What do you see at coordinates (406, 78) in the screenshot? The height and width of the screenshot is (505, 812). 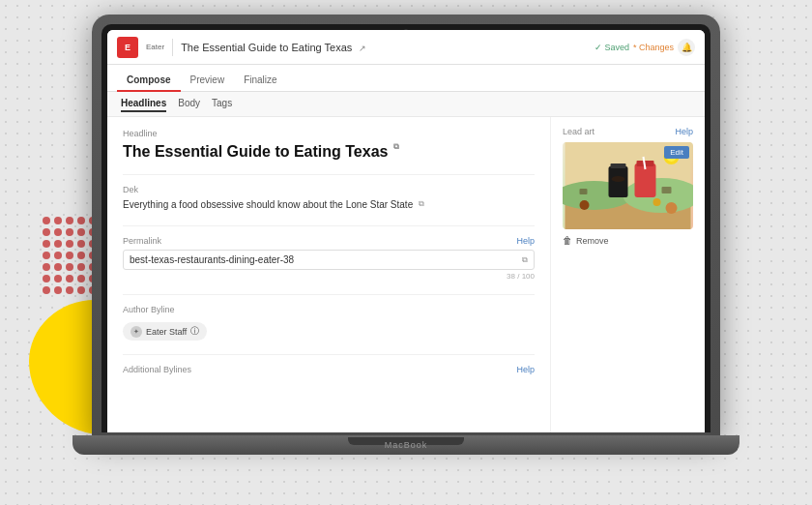 I see `nav-tabs: Compose Preview Finalize` at bounding box center [406, 78].